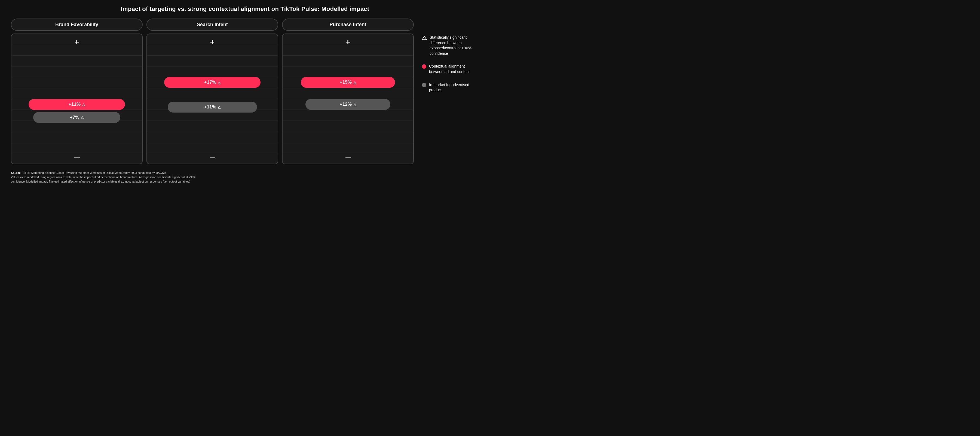  I want to click on triangle-pi-pink: △, so click(355, 82).